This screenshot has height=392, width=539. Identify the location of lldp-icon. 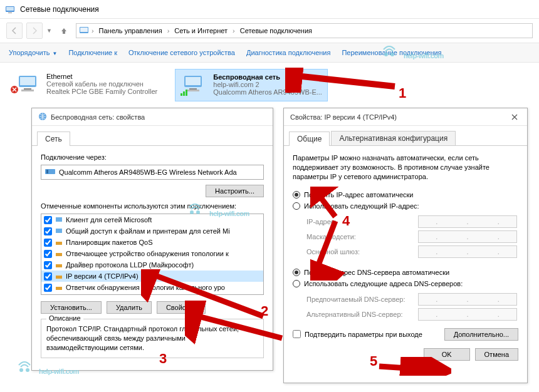
(59, 265).